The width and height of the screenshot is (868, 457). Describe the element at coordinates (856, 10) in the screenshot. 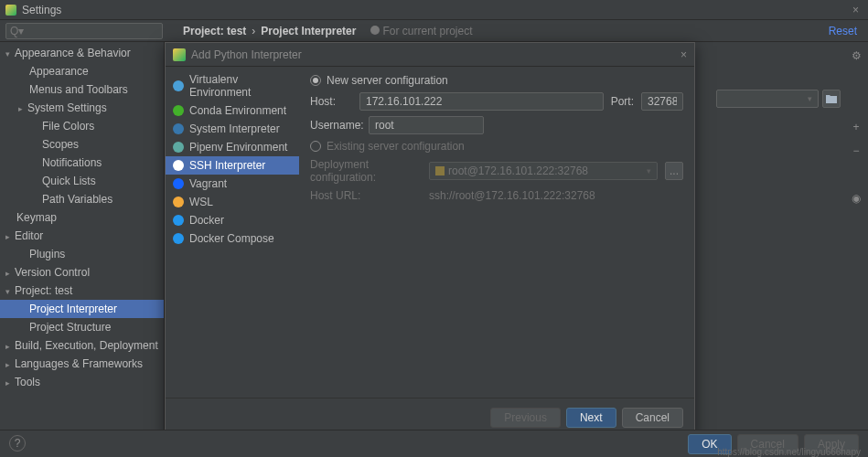

I see `window-close-button: ×` at that location.